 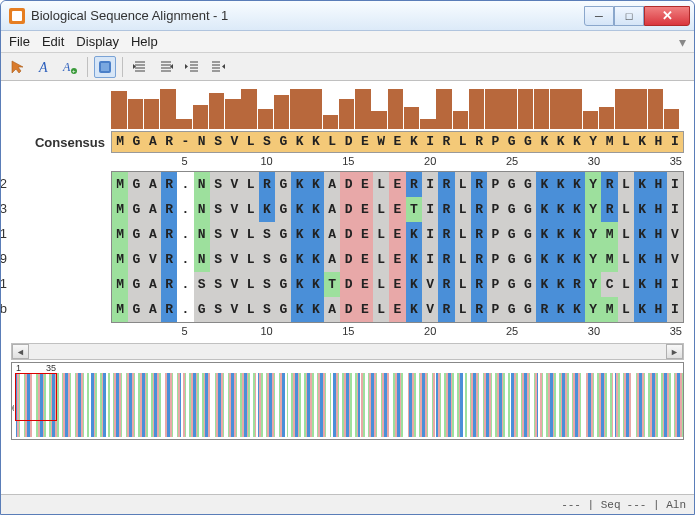 What do you see at coordinates (348, 401) in the screenshot?
I see `overview-panel: 1 35 6` at bounding box center [348, 401].